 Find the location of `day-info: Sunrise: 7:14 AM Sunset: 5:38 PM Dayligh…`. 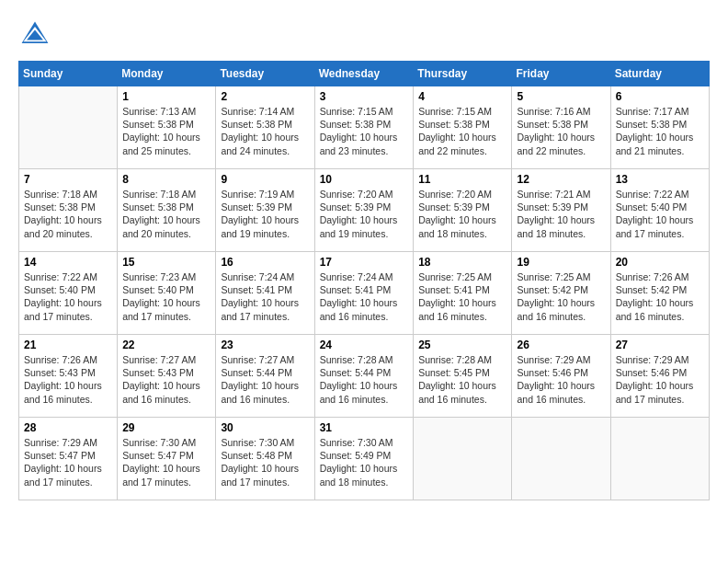

day-info: Sunrise: 7:14 AM Sunset: 5:38 PM Dayligh… is located at coordinates (265, 131).